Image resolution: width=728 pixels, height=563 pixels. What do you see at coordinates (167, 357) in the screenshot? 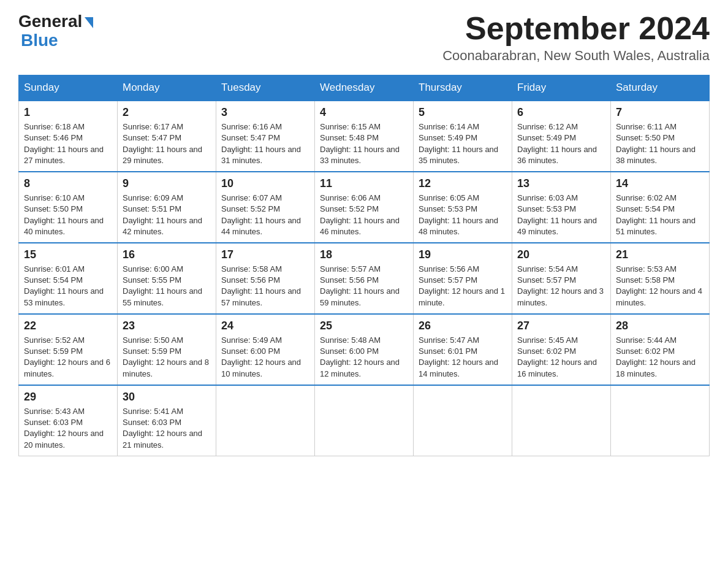
I see `day-info: Sunrise: 5:50 AMSunset: 5:59 PMDaylight:…` at bounding box center [167, 357].